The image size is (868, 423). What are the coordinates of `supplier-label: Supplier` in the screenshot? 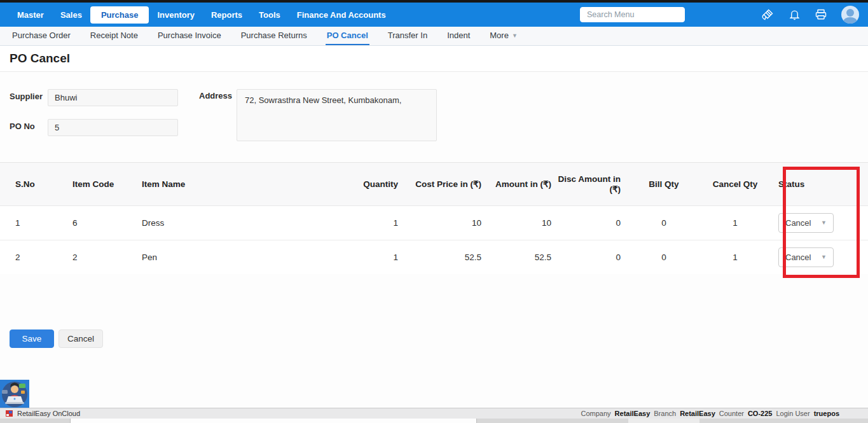 It's located at (26, 97).